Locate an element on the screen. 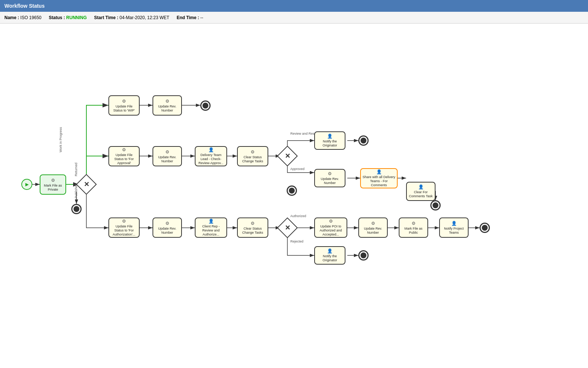 The image size is (588, 368). end-event-middle is located at coordinates (292, 191).